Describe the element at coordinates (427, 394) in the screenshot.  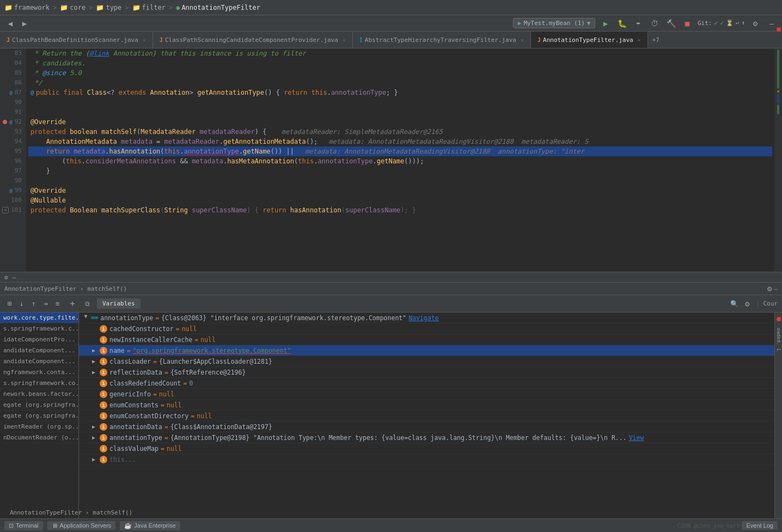
I see `var-generic-info: ▶ i genericInfo = null` at that location.